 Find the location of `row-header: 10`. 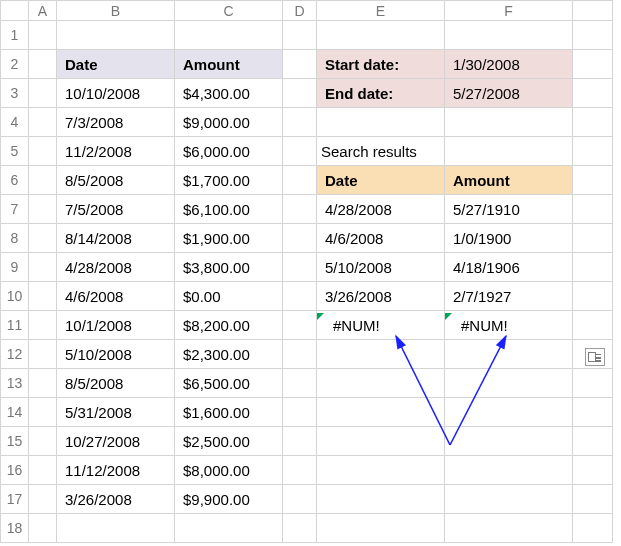

row-header: 10 is located at coordinates (15, 296).